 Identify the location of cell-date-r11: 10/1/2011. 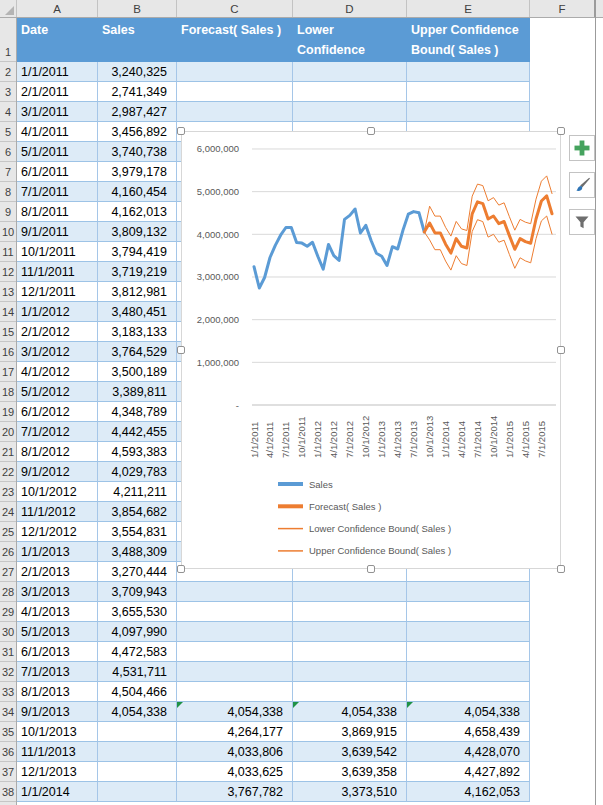
(58, 252).